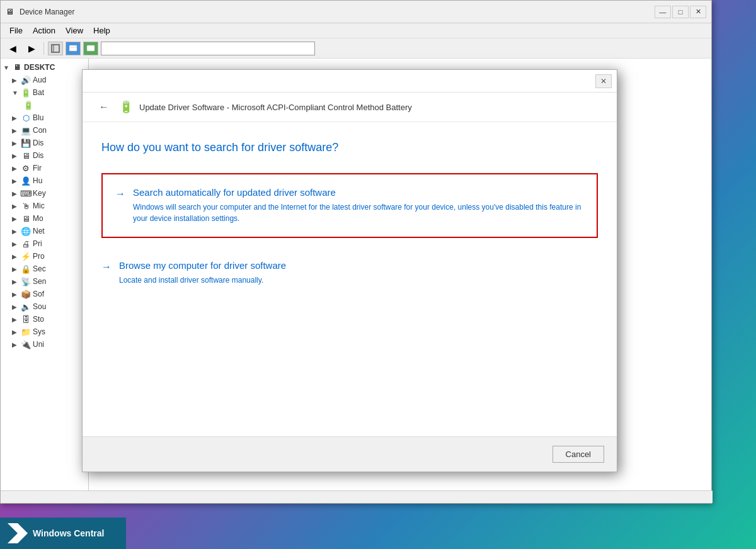 The width and height of the screenshot is (756, 549). I want to click on tree-item-label: Uni, so click(38, 344).